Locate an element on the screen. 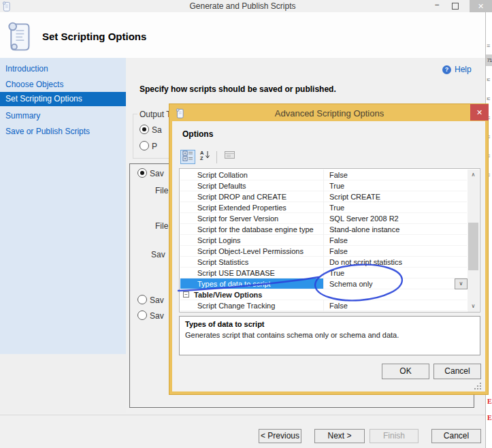 The width and height of the screenshot is (492, 448). sidebar-item-save-or-publish: Save or Publish Scripts is located at coordinates (48, 131).